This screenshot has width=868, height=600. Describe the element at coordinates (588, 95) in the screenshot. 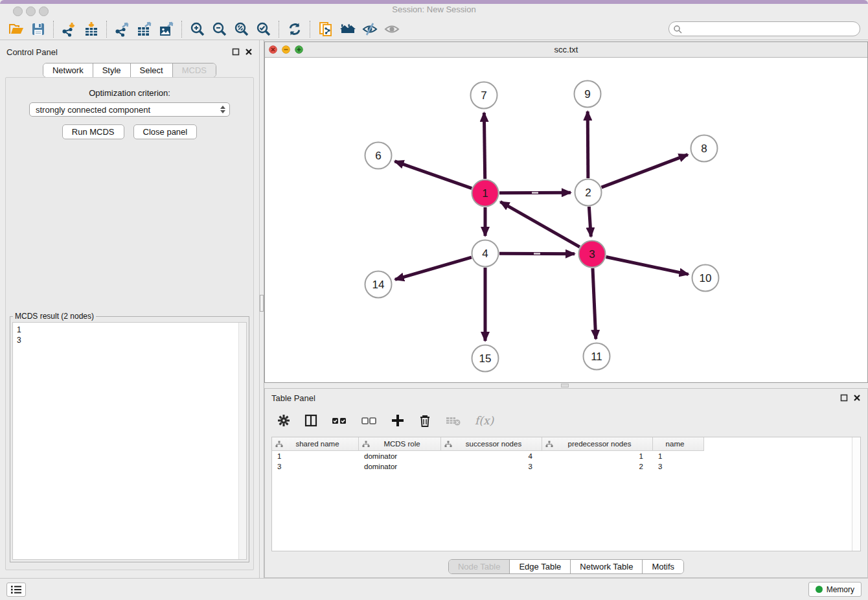

I see `graph-node-9: 9` at that location.